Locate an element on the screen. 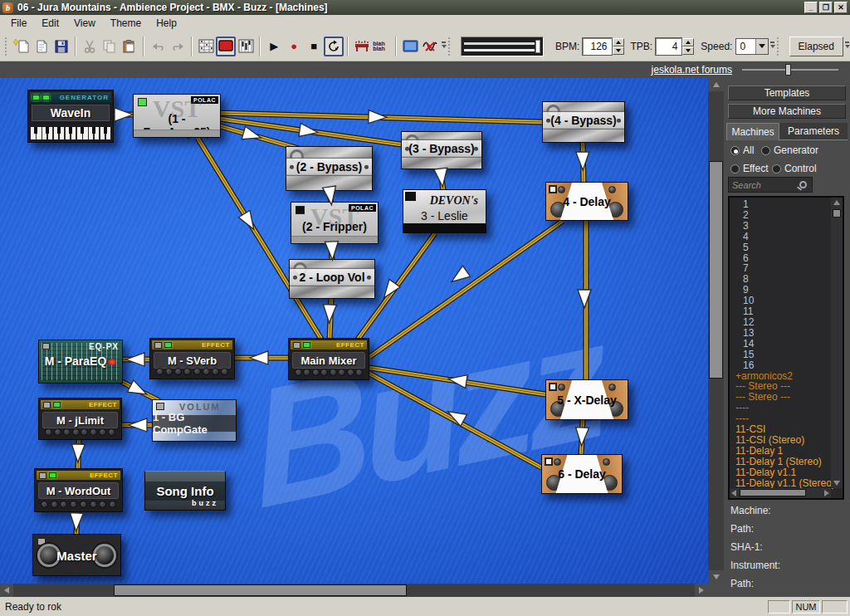 This screenshot has height=616, width=850. list-item: 11-Delay v1.1 (Stereo) is located at coordinates (780, 483).